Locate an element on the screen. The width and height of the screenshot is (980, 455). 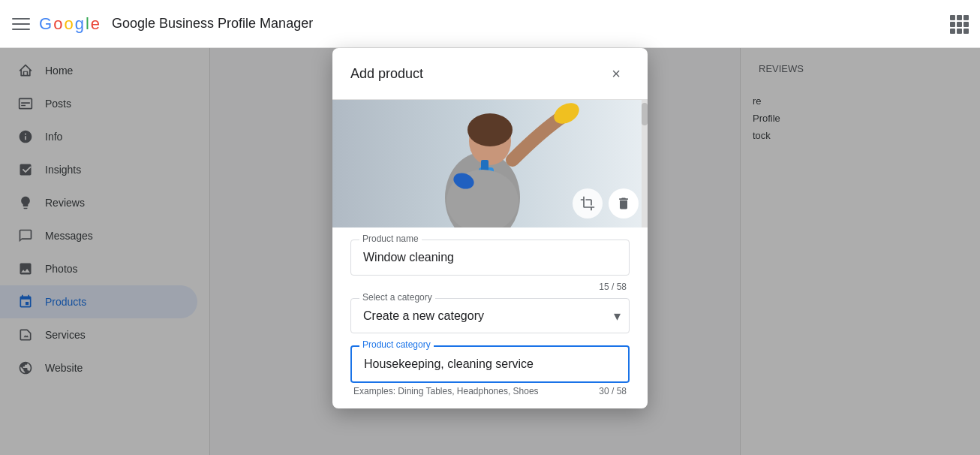
category-char-count: 30 / 58 is located at coordinates (612, 391).